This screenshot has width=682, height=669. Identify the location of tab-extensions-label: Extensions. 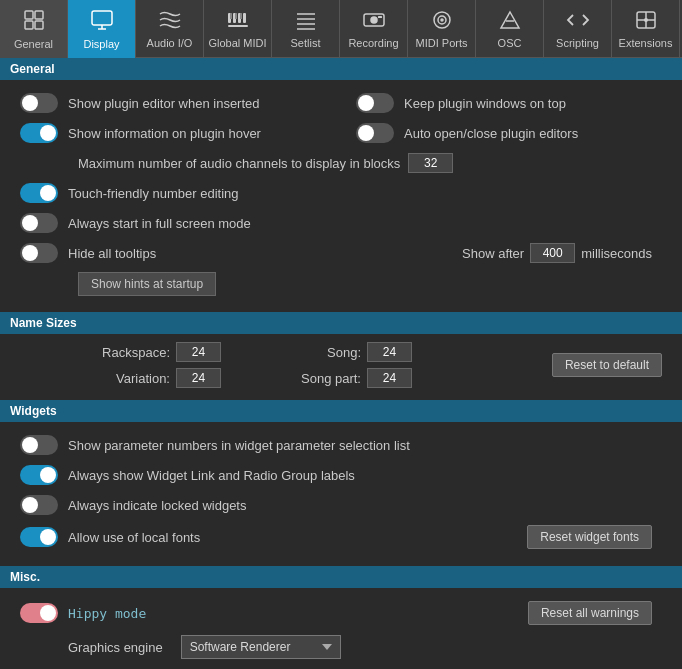
(646, 43).